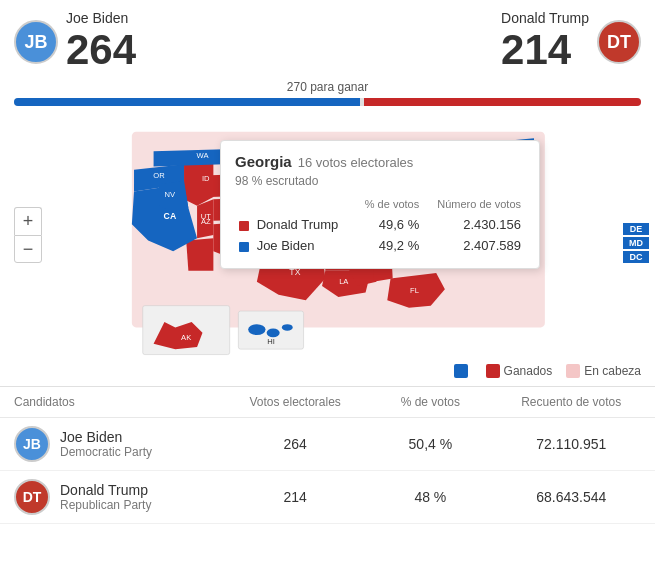 Image resolution: width=655 pixels, height=570 pixels. Describe the element at coordinates (32, 497) in the screenshot. I see `candidate-avatar-1: DT` at that location.